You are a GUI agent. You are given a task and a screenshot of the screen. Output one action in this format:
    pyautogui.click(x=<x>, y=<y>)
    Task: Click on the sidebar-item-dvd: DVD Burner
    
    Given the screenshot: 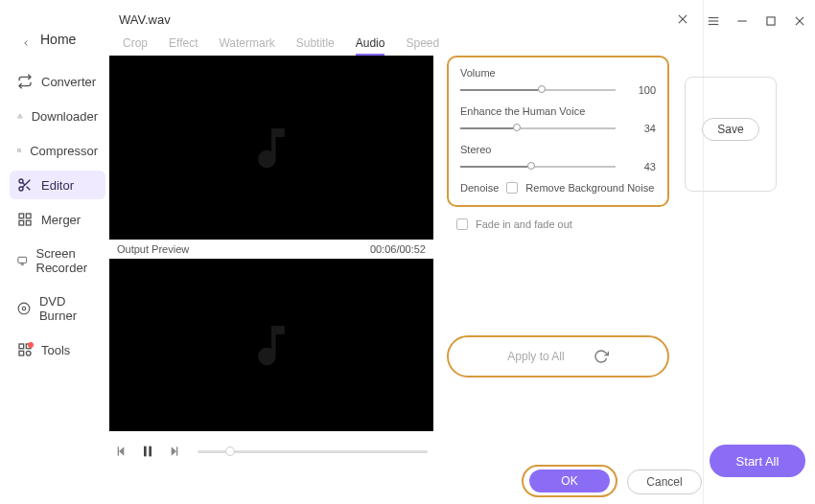 What is the action you would take?
    pyautogui.click(x=58, y=309)
    